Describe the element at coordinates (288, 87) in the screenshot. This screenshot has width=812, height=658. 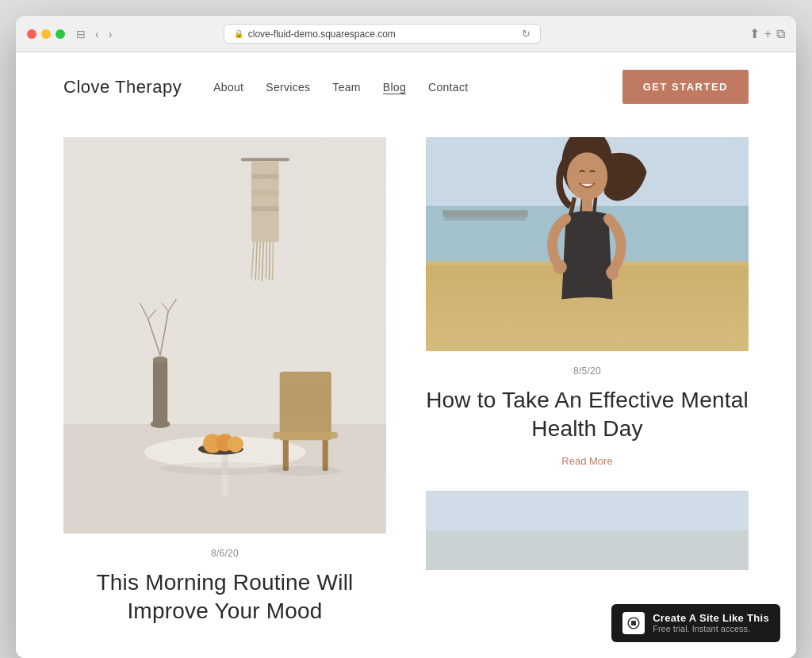
I see `nav-services: Services` at that location.